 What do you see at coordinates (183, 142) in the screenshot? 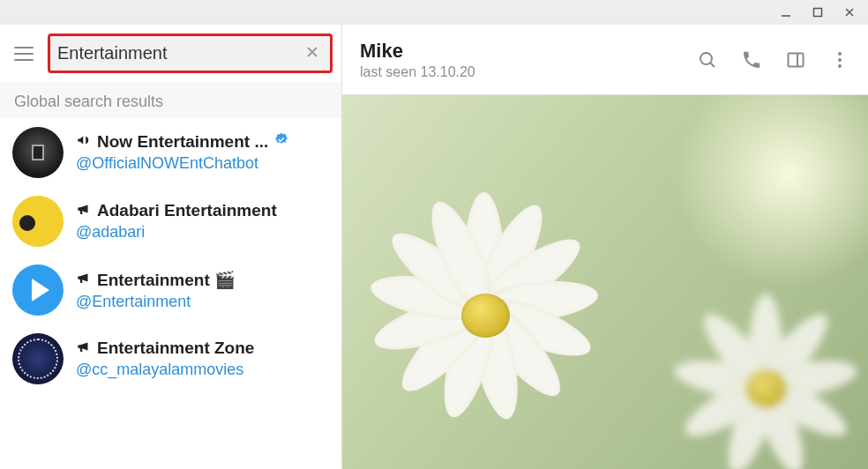
I see `result-title: Now Entertainment ...` at bounding box center [183, 142].